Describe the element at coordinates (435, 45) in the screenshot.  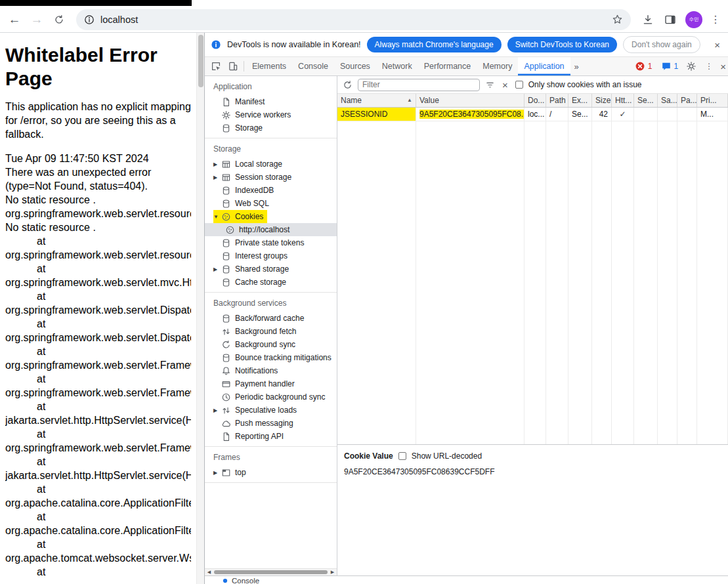
I see `match-language-button: Always match Chrome's language` at that location.